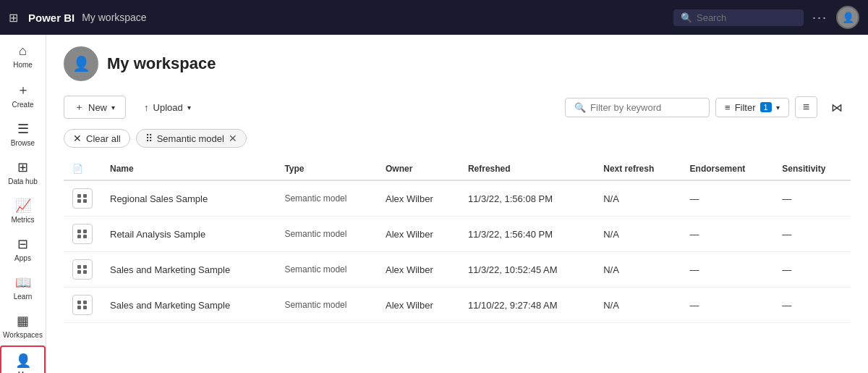  Describe the element at coordinates (95, 107) in the screenshot. I see `new-button: ＋ New ▾` at that location.